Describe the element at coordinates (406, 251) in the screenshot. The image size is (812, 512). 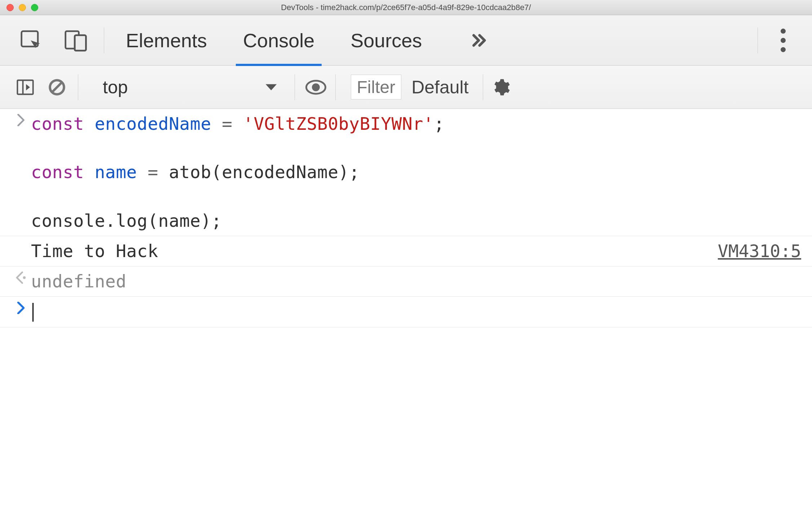
I see `console-log-entry: Time to Hack VM4310:5` at that location.